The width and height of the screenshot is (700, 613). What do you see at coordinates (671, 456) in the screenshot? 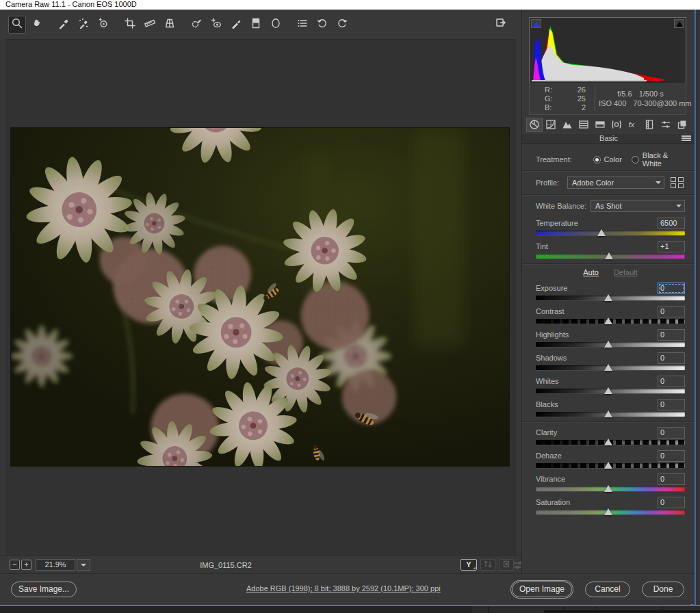
I see `dehaze-input` at bounding box center [671, 456].